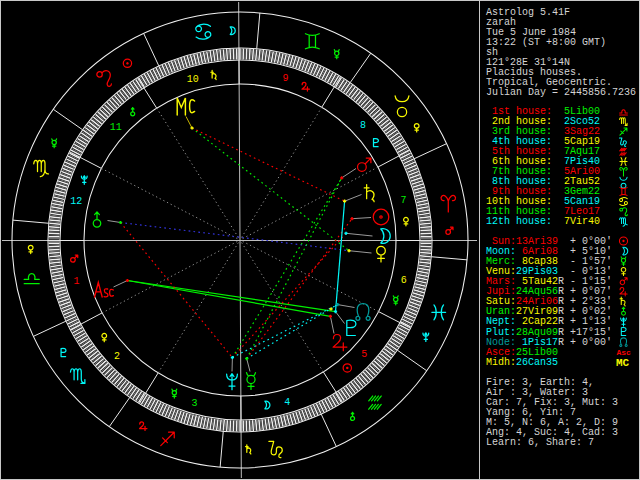 This screenshot has height=480, width=640. I want to click on svg-text: 11, so click(116, 128).